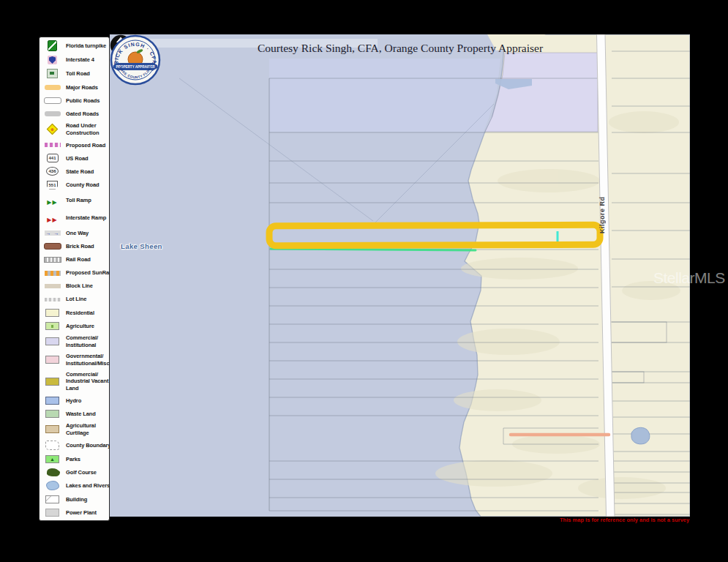 The width and height of the screenshot is (728, 562). I want to click on map-legend-panel: Florida turnpikeInterstate 4Toll RoadMaj…, so click(75, 279).